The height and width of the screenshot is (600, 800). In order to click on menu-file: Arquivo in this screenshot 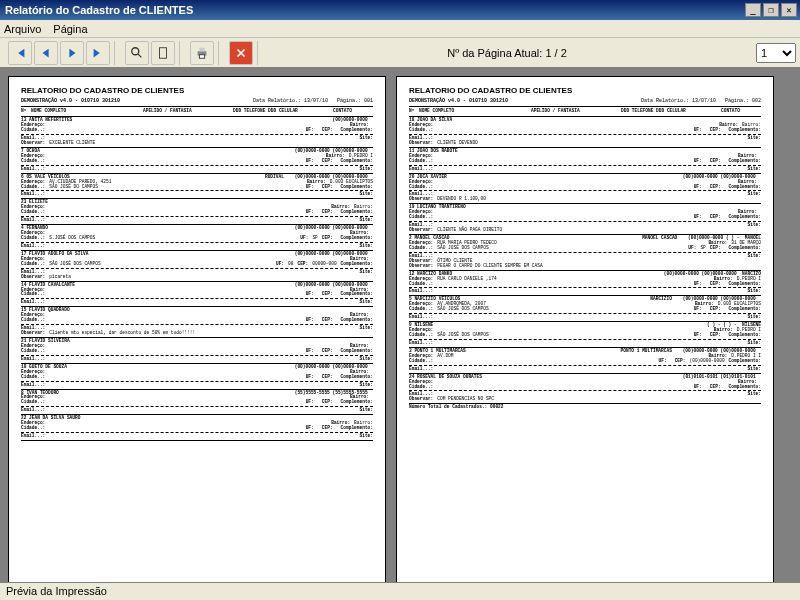, I will do `click(22, 29)`.